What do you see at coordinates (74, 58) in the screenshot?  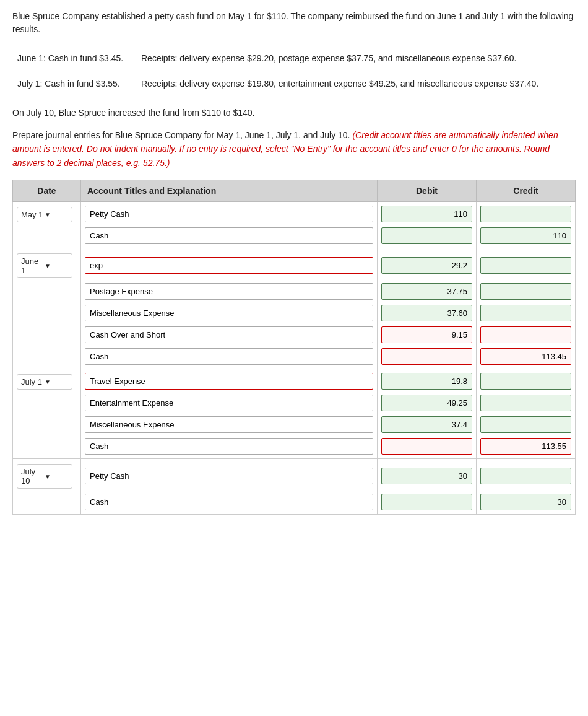 I see `scenario-june-date: June 1: Cash in fund $3.45.` at bounding box center [74, 58].